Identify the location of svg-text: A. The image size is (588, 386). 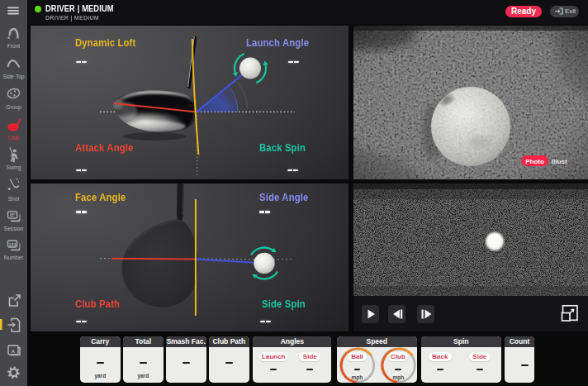
(13, 351).